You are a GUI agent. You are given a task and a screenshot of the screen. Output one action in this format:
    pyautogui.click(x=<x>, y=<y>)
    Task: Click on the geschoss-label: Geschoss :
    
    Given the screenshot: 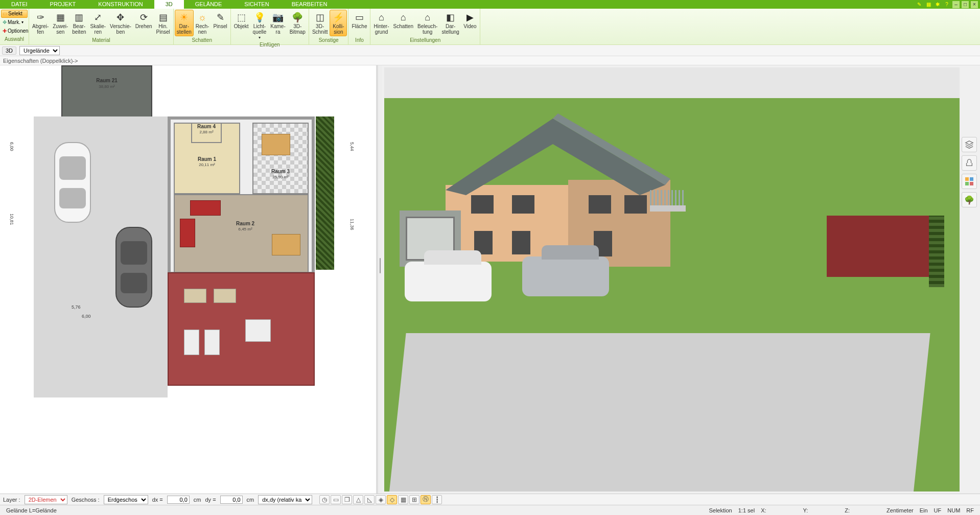 What is the action you would take?
    pyautogui.click(x=86, y=500)
    